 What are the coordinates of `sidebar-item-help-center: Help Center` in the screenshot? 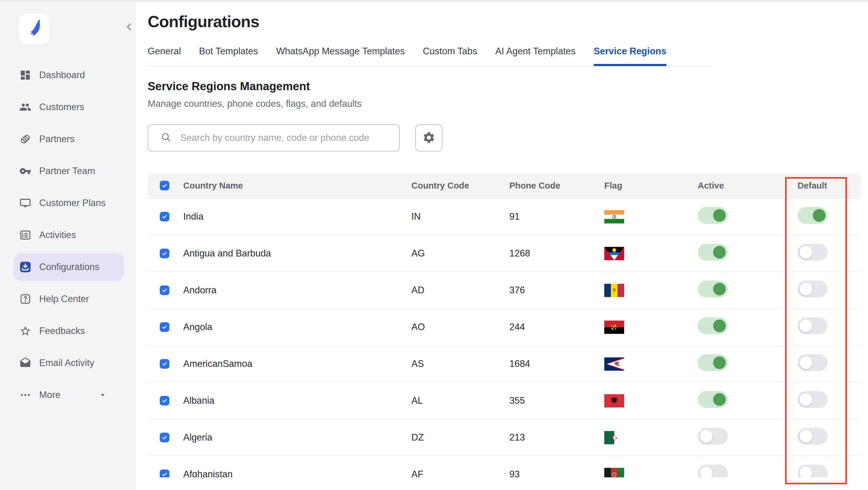 It's located at (69, 299).